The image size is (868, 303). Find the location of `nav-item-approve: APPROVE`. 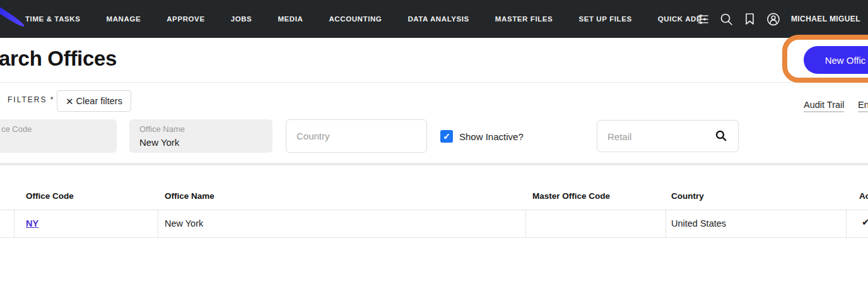

nav-item-approve: APPROVE is located at coordinates (185, 19).